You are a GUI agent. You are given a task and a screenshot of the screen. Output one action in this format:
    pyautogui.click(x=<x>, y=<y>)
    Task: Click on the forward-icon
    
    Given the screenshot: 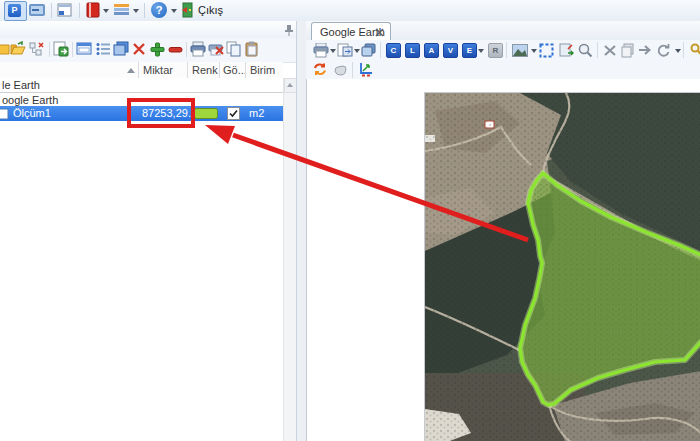 What is the action you would take?
    pyautogui.click(x=646, y=50)
    